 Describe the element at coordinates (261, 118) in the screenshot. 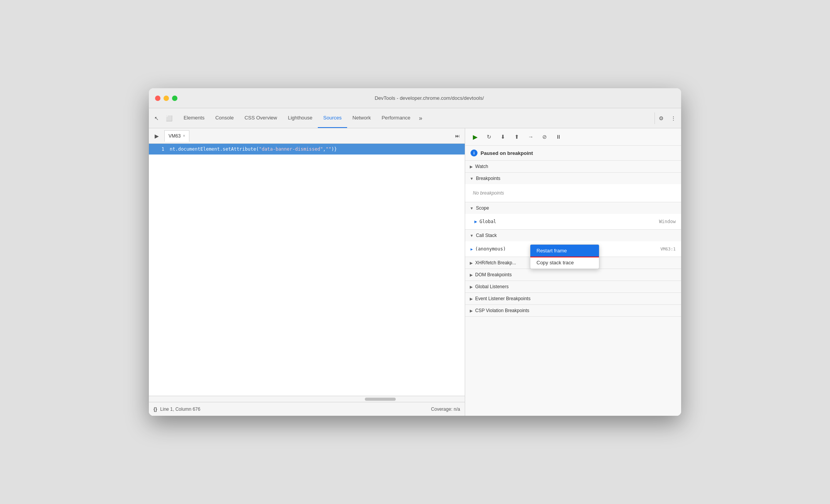

I see `tab-css-overview: CSS Overview` at that location.